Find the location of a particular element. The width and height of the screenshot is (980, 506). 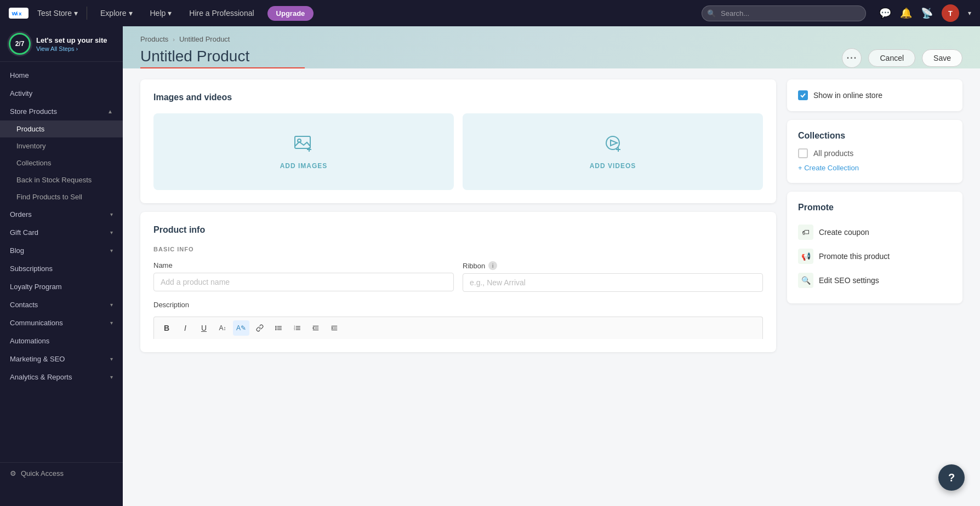

show-in-store-label: Show in online store is located at coordinates (848, 95).